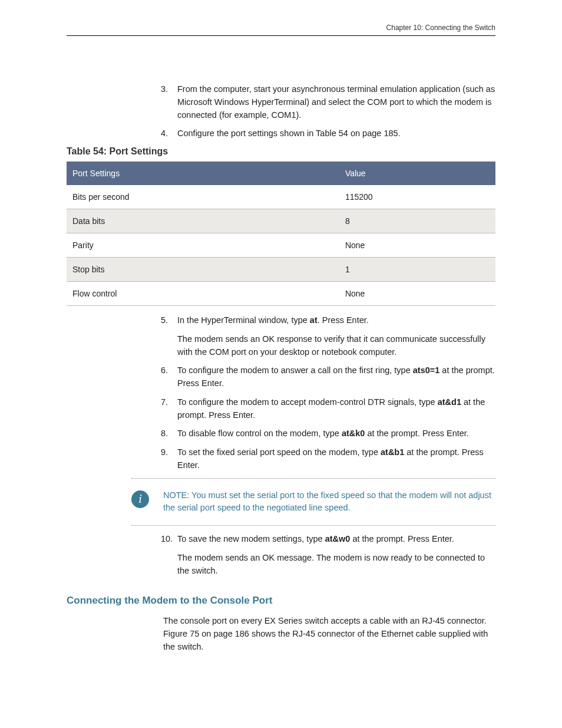 The image size is (562, 728). I want to click on list-item: 6. To configure the modem to answer a ca…, so click(281, 377).